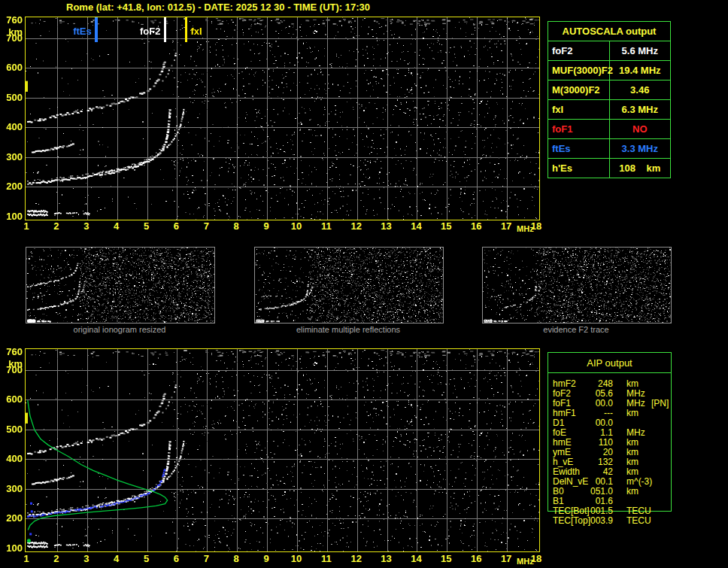 This screenshot has height=568, width=728. Describe the element at coordinates (348, 330) in the screenshot. I see `thumbnail-caption-cleaned: eliminate multiple reflections` at that location.